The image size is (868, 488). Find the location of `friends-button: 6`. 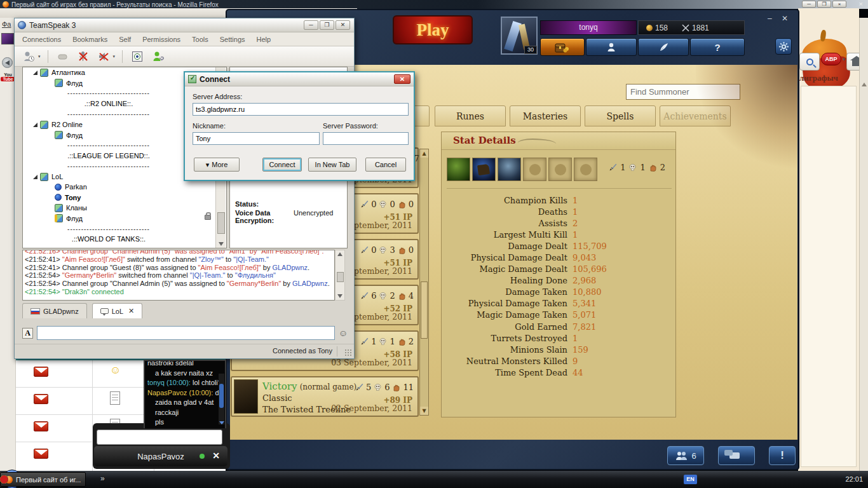

friends-button: 6 is located at coordinates (686, 456).